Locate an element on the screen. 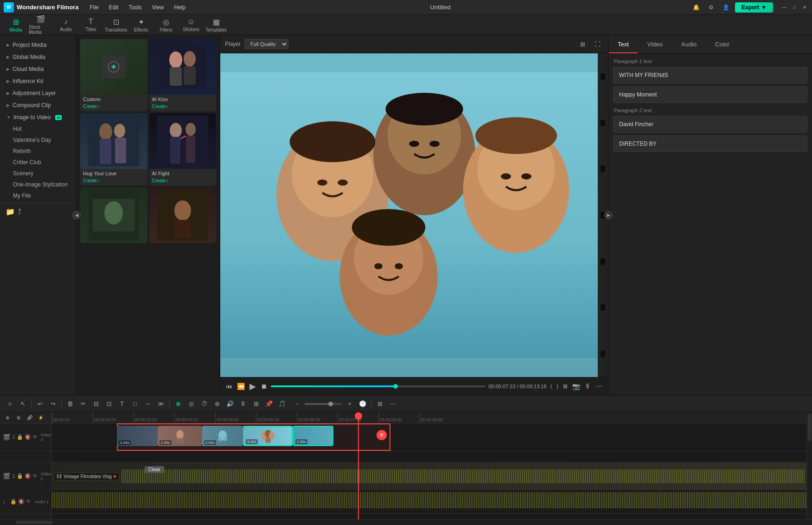 Image resolution: width=812 pixels, height=525 pixels. color-button: ⊞ is located at coordinates (256, 404).